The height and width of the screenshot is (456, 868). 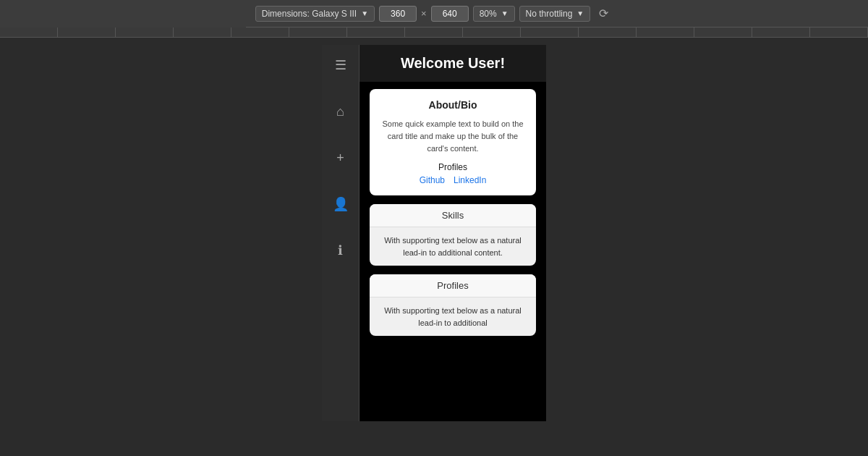 What do you see at coordinates (453, 136) in the screenshot?
I see `bio-card-text: Some quick example text to build on the …` at bounding box center [453, 136].